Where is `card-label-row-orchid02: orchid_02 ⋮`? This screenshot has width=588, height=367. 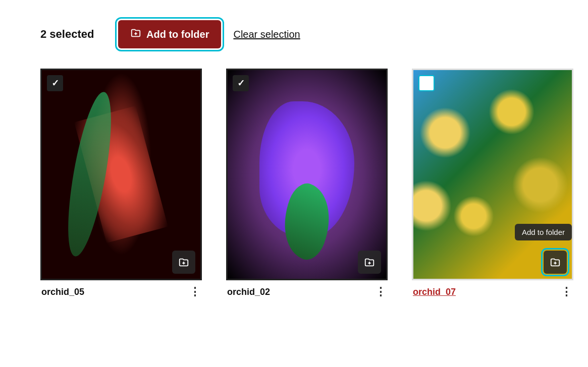
card-label-row-orchid02: orchid_02 ⋮ is located at coordinates (307, 292).